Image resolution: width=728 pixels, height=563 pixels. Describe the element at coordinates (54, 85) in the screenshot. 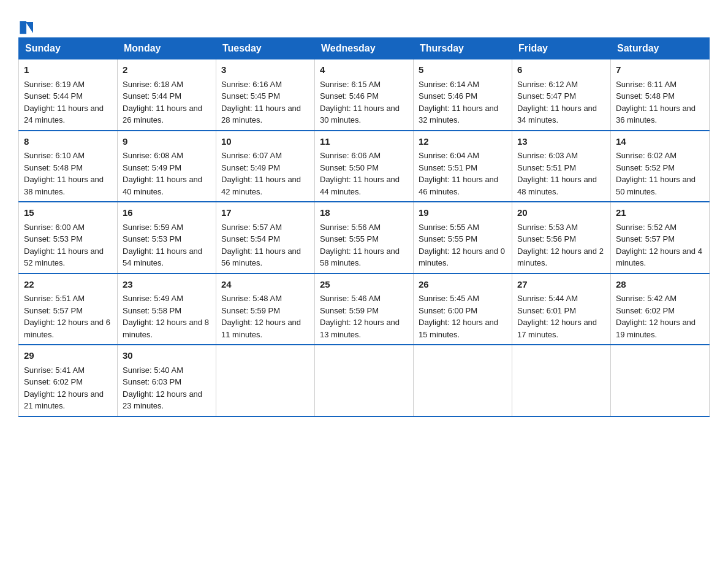

I see `sunrise-text: Sunrise: 6:19 AM` at that location.